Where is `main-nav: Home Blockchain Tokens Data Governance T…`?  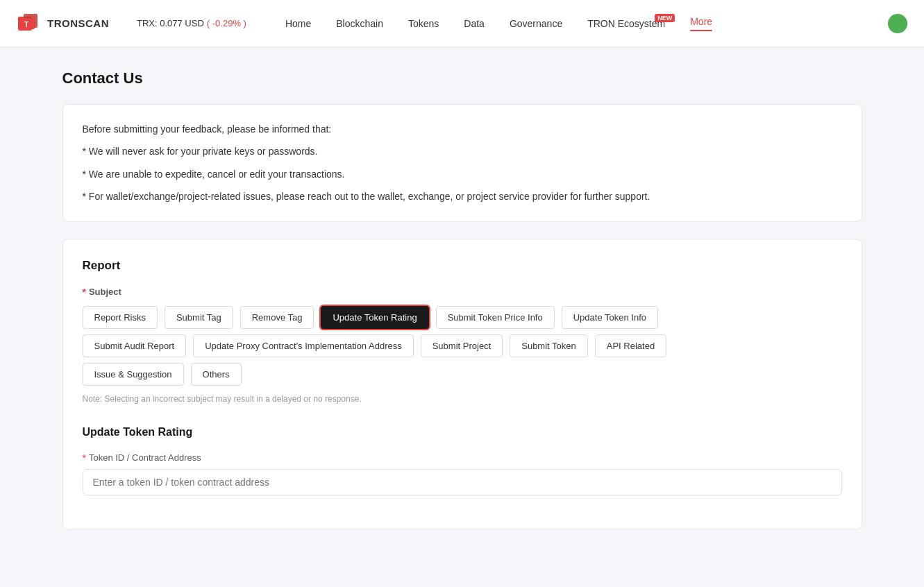 main-nav: Home Blockchain Tokens Data Governance T… is located at coordinates (581, 24).